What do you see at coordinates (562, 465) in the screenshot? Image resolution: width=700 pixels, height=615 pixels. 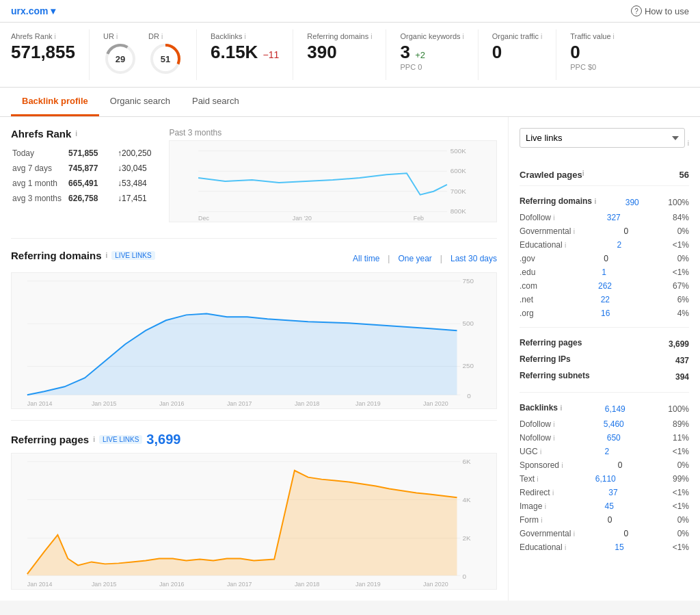 I see `bl-sponsored-info: i` at bounding box center [562, 465].